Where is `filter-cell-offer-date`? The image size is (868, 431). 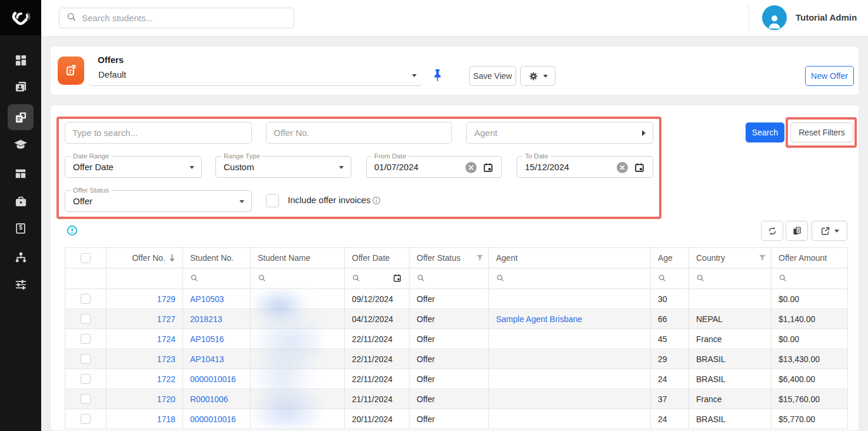
filter-cell-offer-date is located at coordinates (377, 279).